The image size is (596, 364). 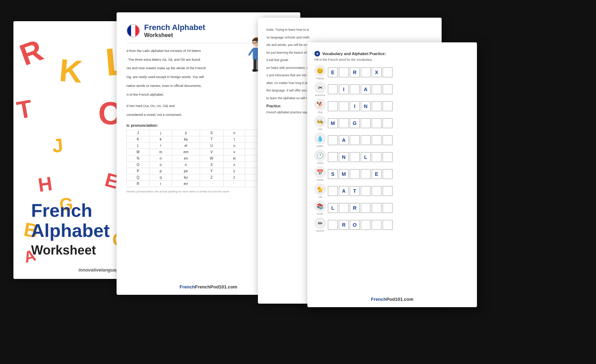 I want to click on vocab-icon-col: 😊happy, so click(x=320, y=72).